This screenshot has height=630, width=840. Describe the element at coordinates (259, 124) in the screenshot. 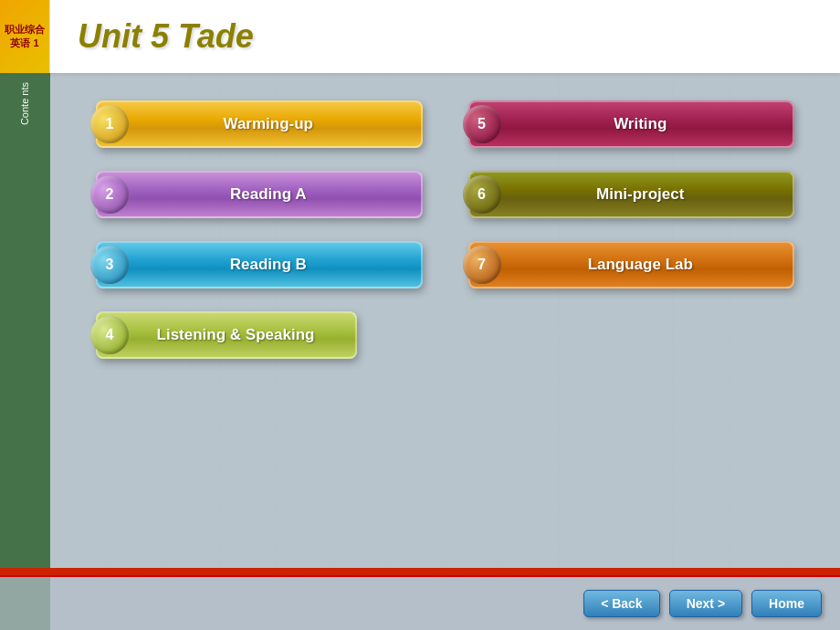

I see `btn-1-label: Warming-up` at that location.